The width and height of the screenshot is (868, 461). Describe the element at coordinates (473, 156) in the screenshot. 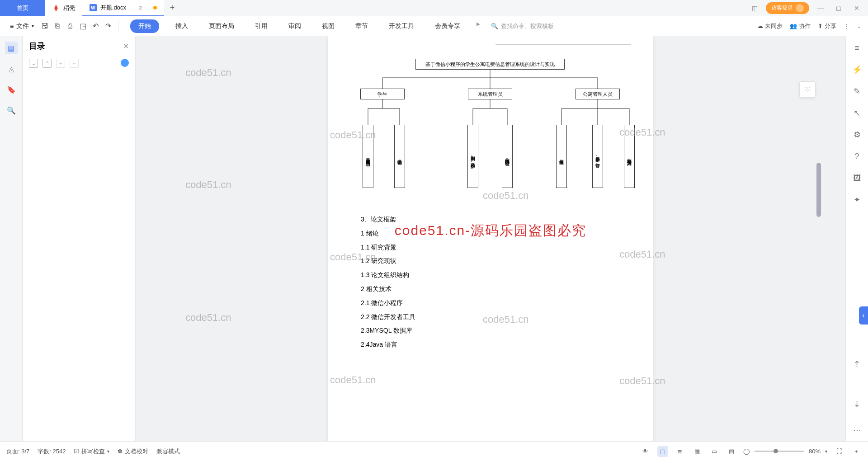

I see `diagram-leaf: 增删用户、系统维护` at that location.